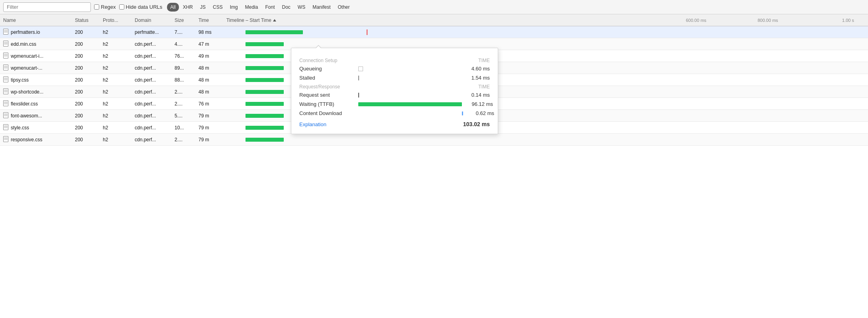  I want to click on cell-proto-3: h2, so click(116, 68).